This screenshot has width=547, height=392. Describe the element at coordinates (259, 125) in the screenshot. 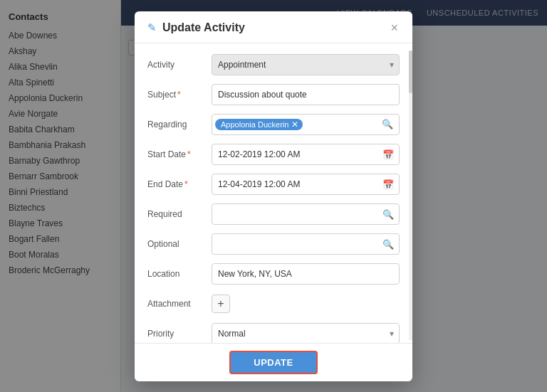

I see `regarding-tag: Appolonia Duckerin ✕` at that location.